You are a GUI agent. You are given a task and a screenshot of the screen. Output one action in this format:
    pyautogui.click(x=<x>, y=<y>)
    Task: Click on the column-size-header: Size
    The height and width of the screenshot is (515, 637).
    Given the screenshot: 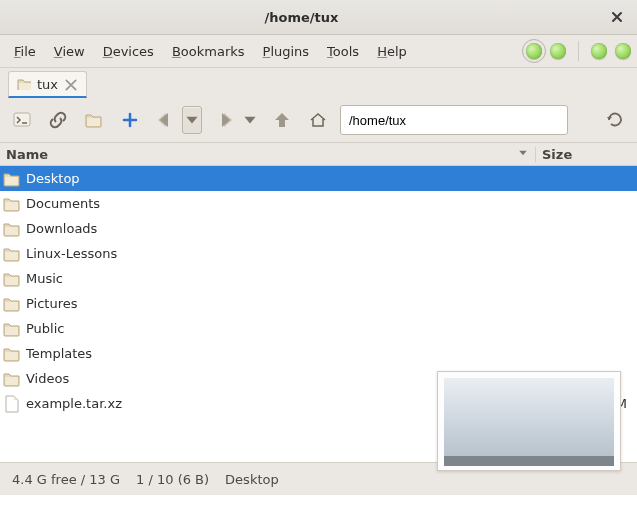 What is the action you would take?
    pyautogui.click(x=586, y=154)
    